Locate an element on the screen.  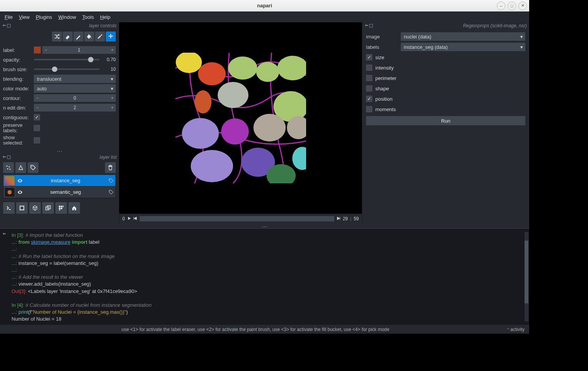
contiguous-checkbox is located at coordinates (37, 117).